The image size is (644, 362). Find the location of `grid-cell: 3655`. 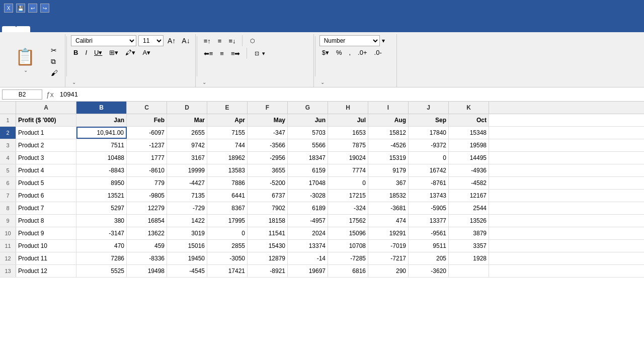

grid-cell: 3655 is located at coordinates (268, 170).